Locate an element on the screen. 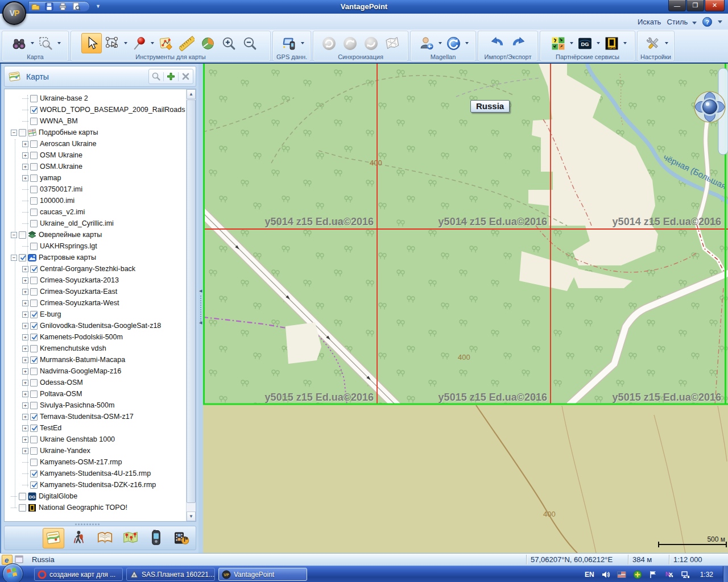 This screenshot has height=582, width=728. tree-item: +Odessa-OSM is located at coordinates (96, 383).